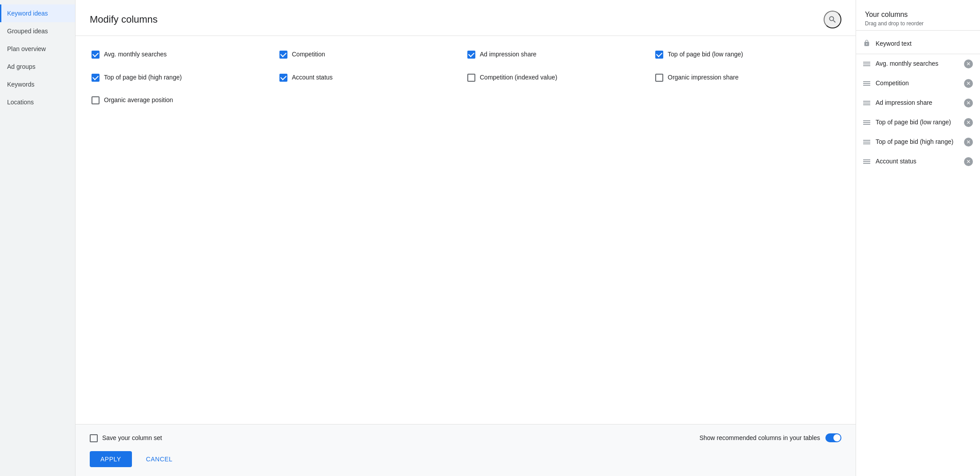 The width and height of the screenshot is (980, 476). Describe the element at coordinates (918, 44) in the screenshot. I see `right-panel-locked-item: Keyword text` at that location.